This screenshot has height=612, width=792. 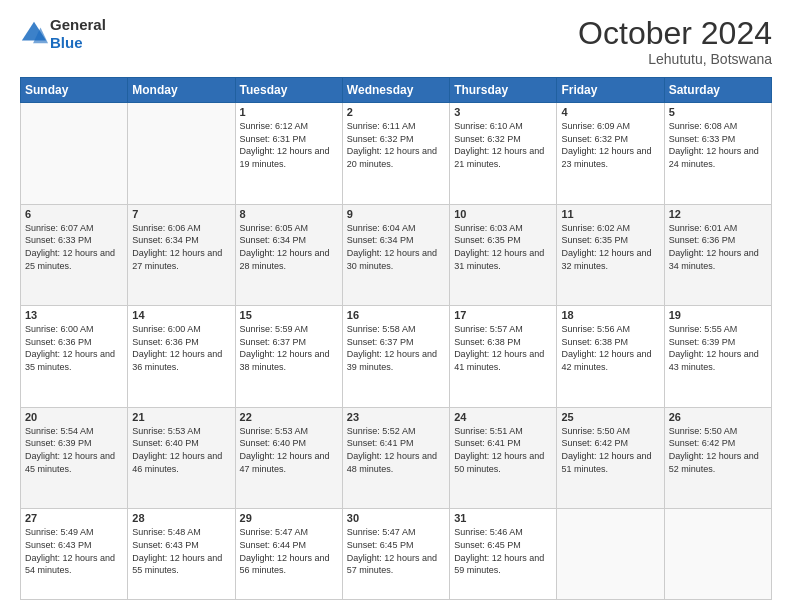 What do you see at coordinates (718, 348) in the screenshot?
I see `day-info: Sunrise: 5:55 AMSunset: 6:39 PMDaylight:…` at bounding box center [718, 348].